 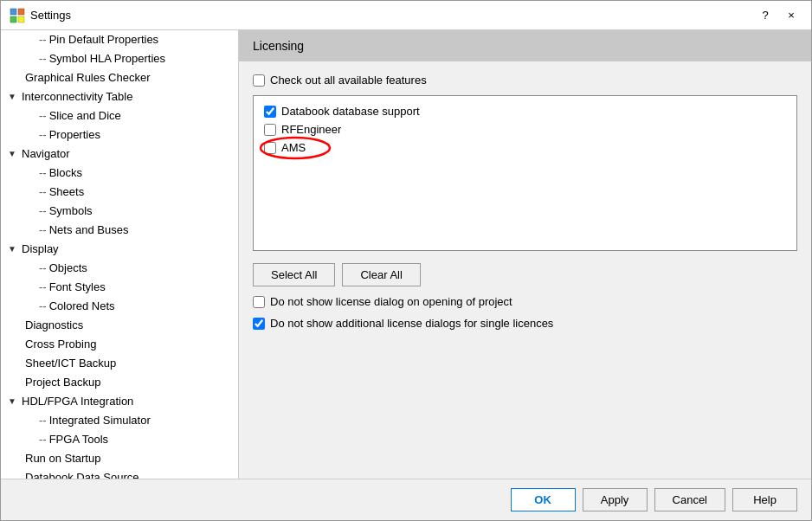 I want to click on sidebar-item-diagnostics: Diagnostics, so click(x=119, y=325).